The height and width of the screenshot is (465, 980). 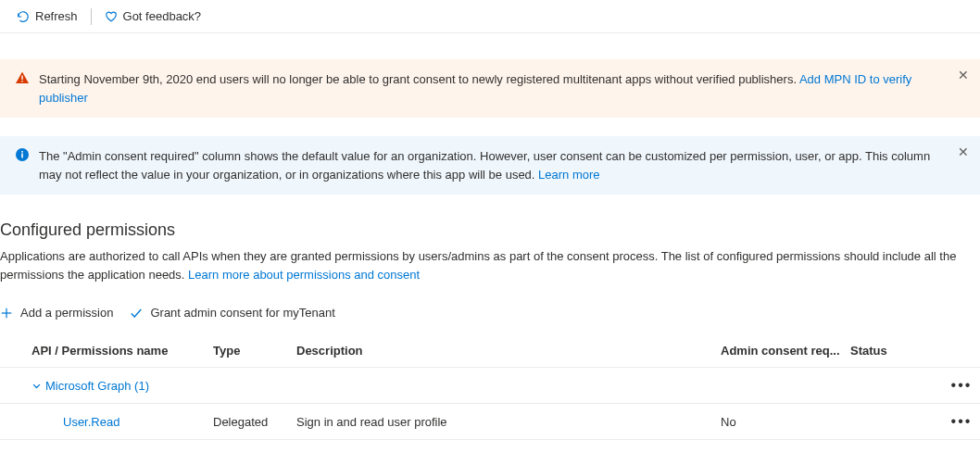 I want to click on grant-consent-button: Grant admin consent for myTenant, so click(x=232, y=313).